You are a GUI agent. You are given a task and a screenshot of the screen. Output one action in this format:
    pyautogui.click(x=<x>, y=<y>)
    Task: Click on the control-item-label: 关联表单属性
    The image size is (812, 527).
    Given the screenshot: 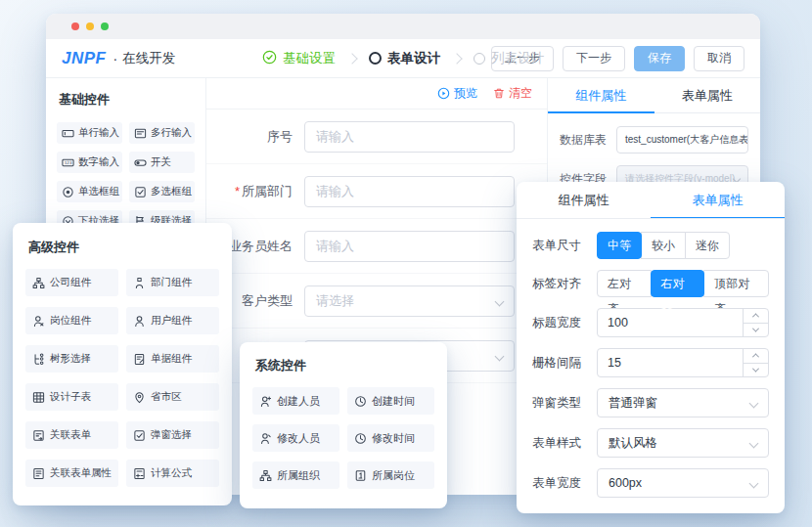 What is the action you would take?
    pyautogui.click(x=80, y=473)
    